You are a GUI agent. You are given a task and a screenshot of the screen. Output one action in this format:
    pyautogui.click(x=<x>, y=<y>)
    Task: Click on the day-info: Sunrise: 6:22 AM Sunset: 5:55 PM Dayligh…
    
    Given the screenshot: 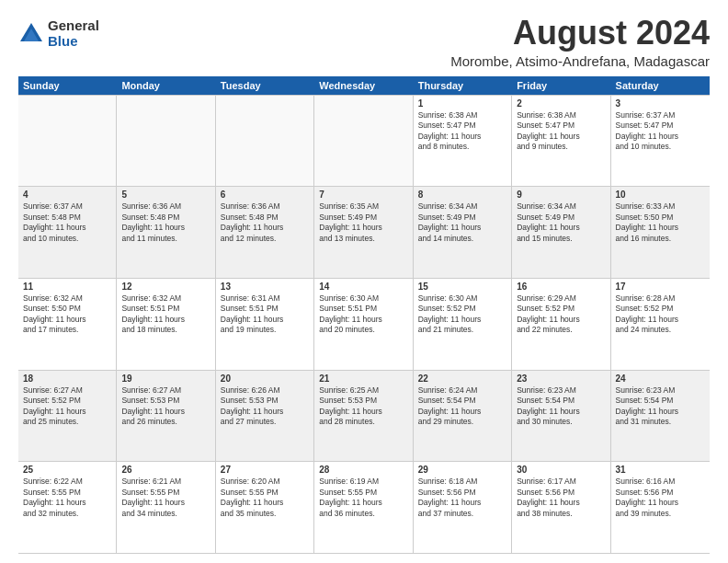 What is the action you would take?
    pyautogui.click(x=67, y=498)
    